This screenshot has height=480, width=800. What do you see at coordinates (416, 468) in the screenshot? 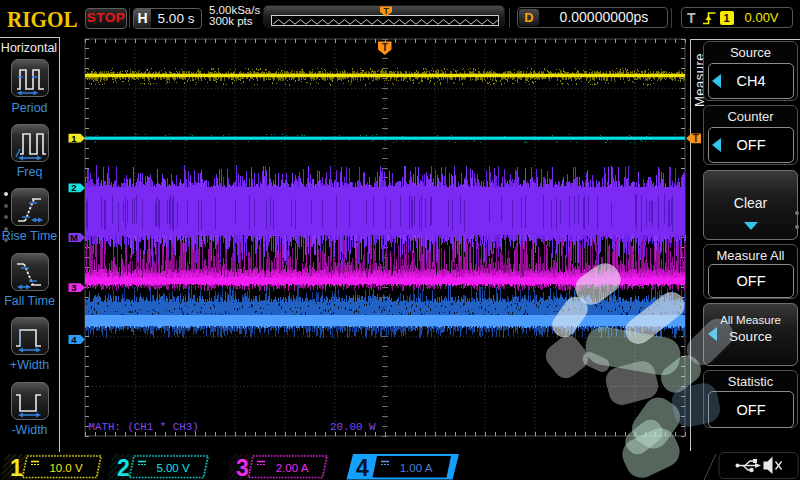
I see `svg-text: 1.00 A` at bounding box center [416, 468].